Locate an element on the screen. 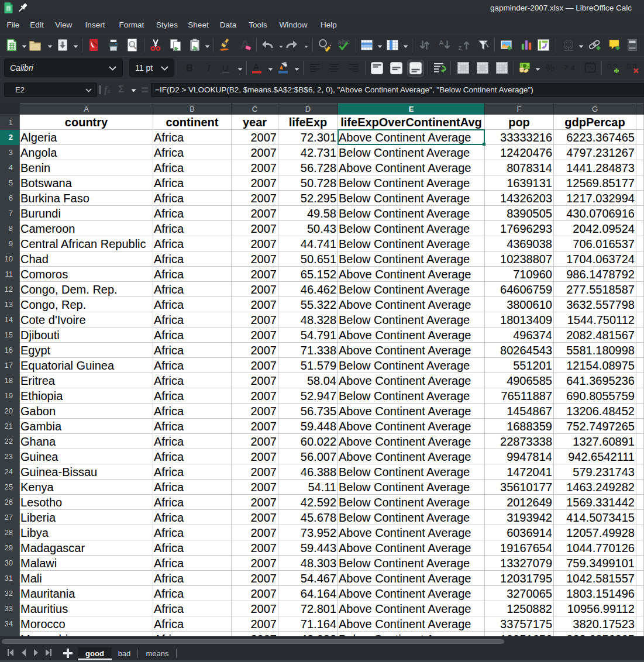 The height and width of the screenshot is (662, 644). svg-text: B is located at coordinates (190, 68).